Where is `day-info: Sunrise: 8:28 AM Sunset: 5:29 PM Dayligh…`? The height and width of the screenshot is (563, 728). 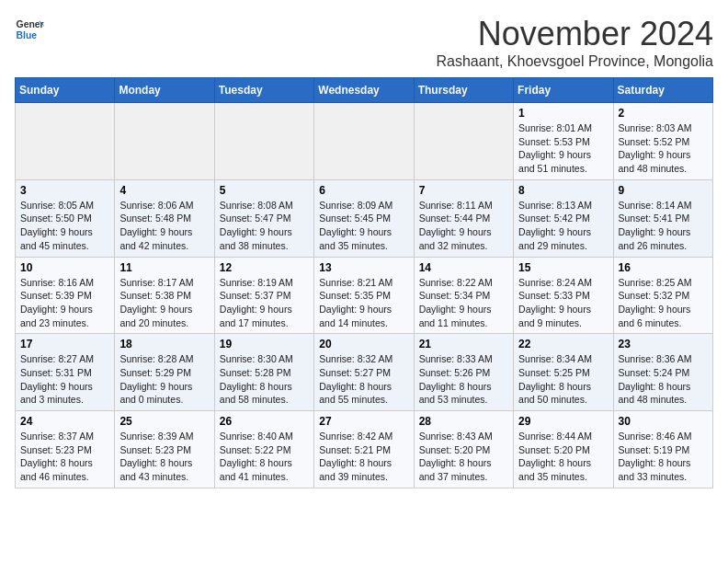 day-info: Sunrise: 8:28 AM Sunset: 5:29 PM Dayligh… is located at coordinates (164, 379).